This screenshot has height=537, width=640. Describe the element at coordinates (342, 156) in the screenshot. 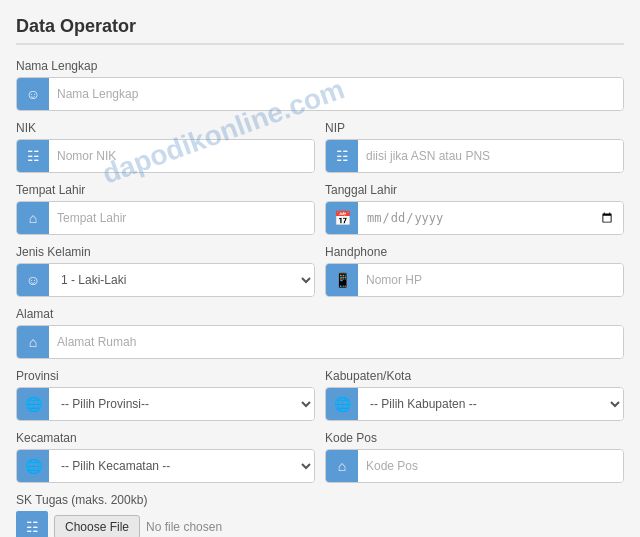

I see `nip-icon: ☷` at that location.